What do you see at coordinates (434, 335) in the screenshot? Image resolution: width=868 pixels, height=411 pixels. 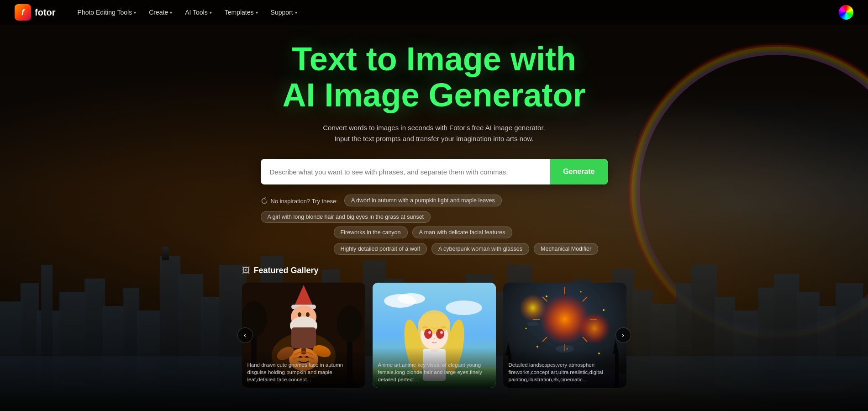 I see `gallery-card-2: Anime art,anime key visual of elegant yo…` at bounding box center [434, 335].